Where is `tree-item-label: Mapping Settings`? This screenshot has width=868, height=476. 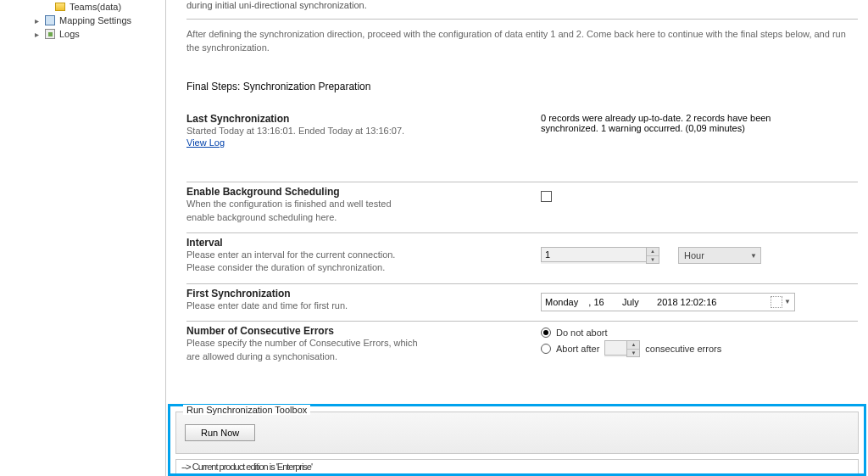
tree-item-label: Mapping Settings is located at coordinates (95, 20).